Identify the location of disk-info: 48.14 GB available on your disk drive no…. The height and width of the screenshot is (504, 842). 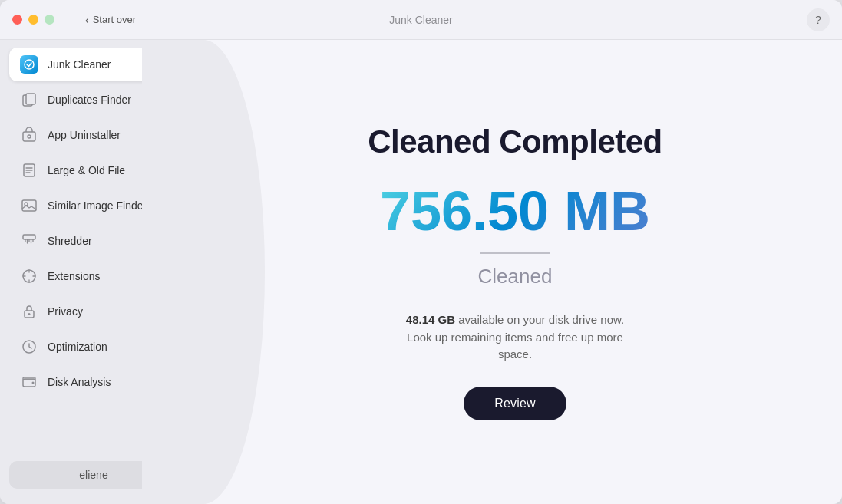
(515, 338).